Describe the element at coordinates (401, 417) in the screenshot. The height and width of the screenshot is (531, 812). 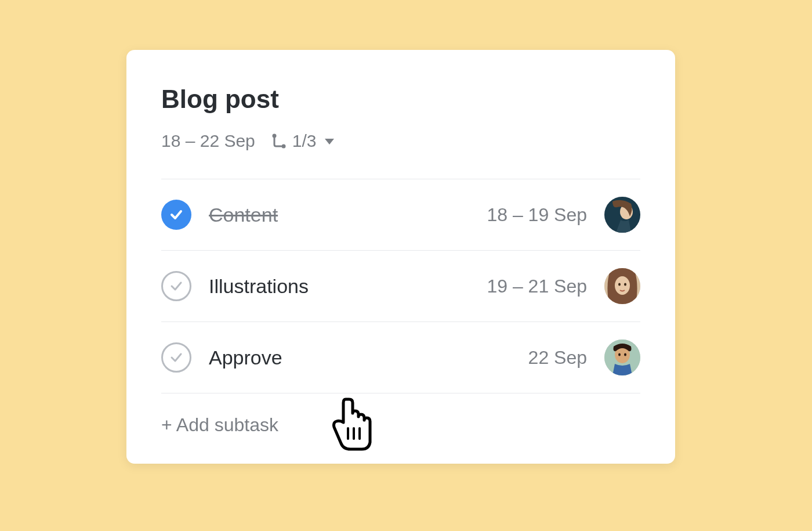
I see `add-subtask-button: + Add subtask` at that location.